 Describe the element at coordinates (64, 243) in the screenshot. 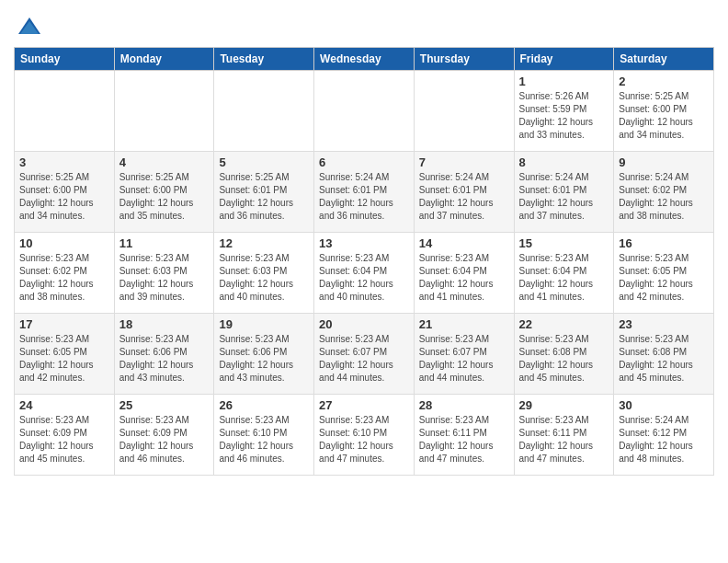

I see `day-number: 10` at that location.